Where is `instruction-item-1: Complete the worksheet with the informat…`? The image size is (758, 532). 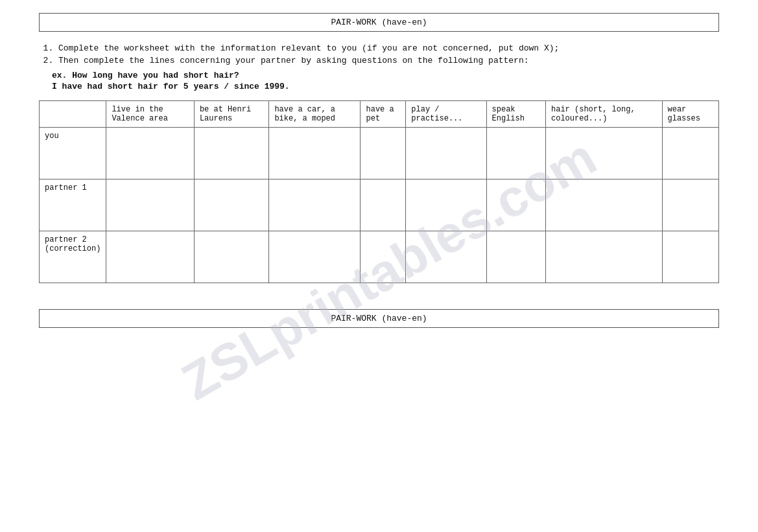 instruction-item-1: Complete the worksheet with the informat… is located at coordinates (389, 48).